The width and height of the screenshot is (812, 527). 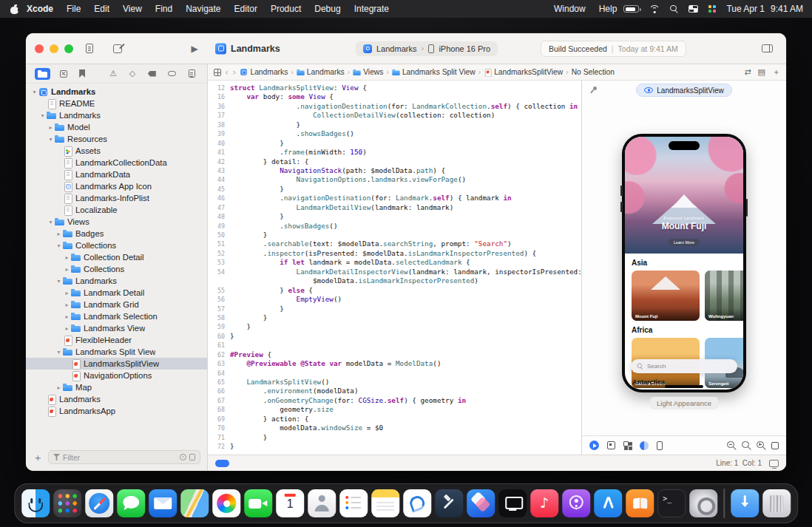 What do you see at coordinates (217, 72) in the screenshot?
I see `related-items-icon` at bounding box center [217, 72].